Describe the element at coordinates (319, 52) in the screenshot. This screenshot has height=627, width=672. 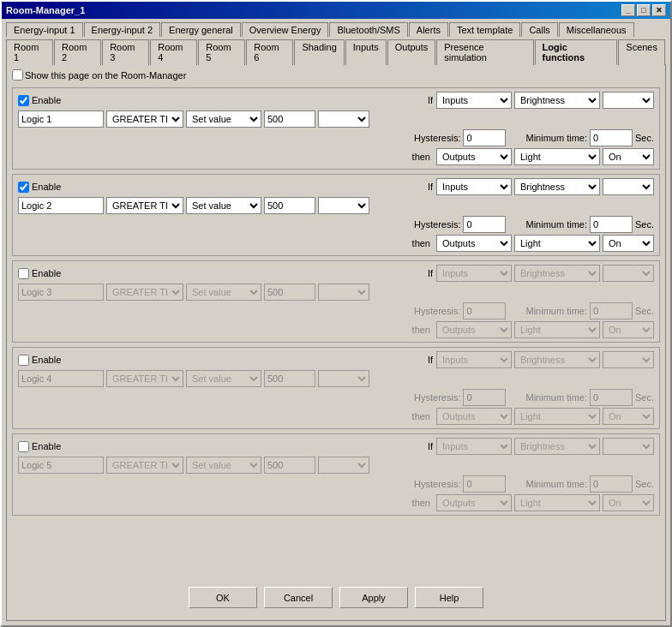
I see `tab-shading: Shading` at that location.